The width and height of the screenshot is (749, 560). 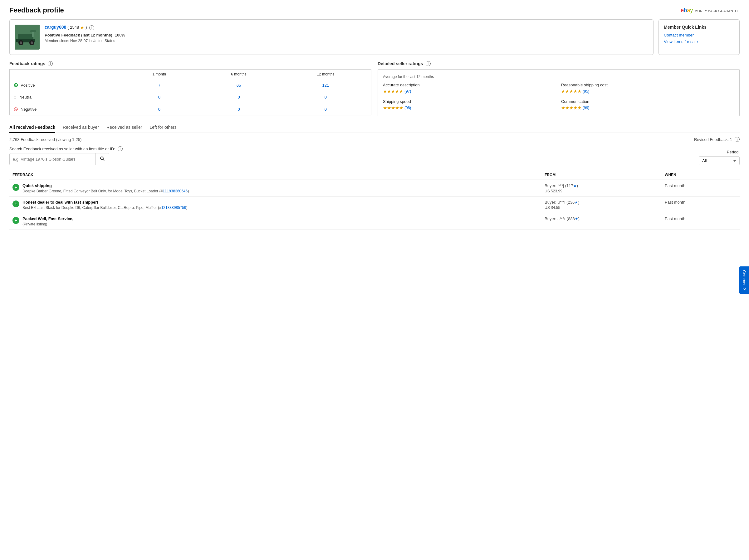 What do you see at coordinates (74, 27) in the screenshot?
I see `rating-count: 2548` at bounding box center [74, 27].